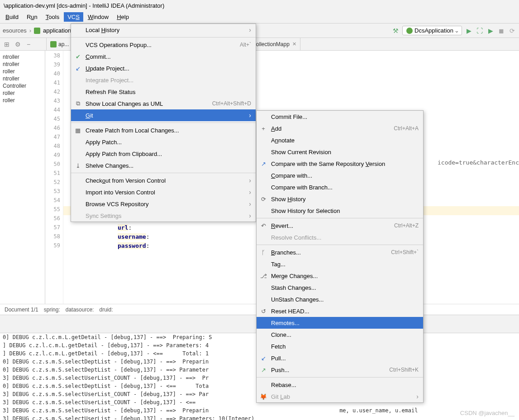 The width and height of the screenshot is (519, 420). I want to click on vcs-menu-item: ↙Update Project..., so click(163, 68).